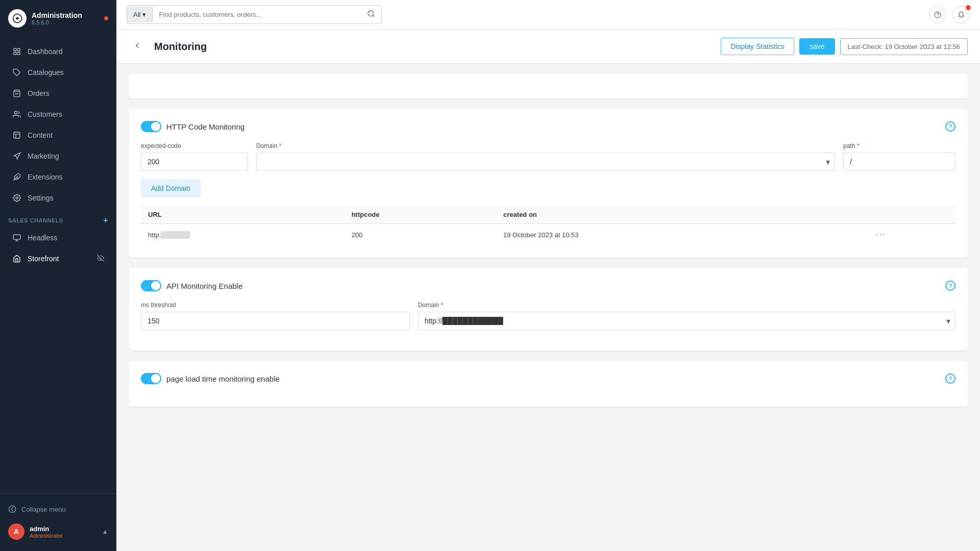  What do you see at coordinates (757, 46) in the screenshot?
I see `display-stats-btn: Display Statistics` at bounding box center [757, 46].